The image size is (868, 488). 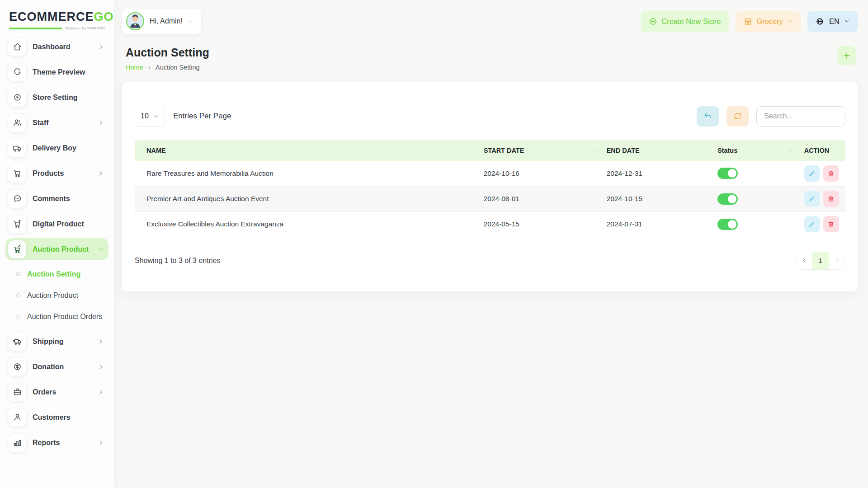 What do you see at coordinates (57, 367) in the screenshot?
I see `sidebar-item-donation: Donation` at bounding box center [57, 367].